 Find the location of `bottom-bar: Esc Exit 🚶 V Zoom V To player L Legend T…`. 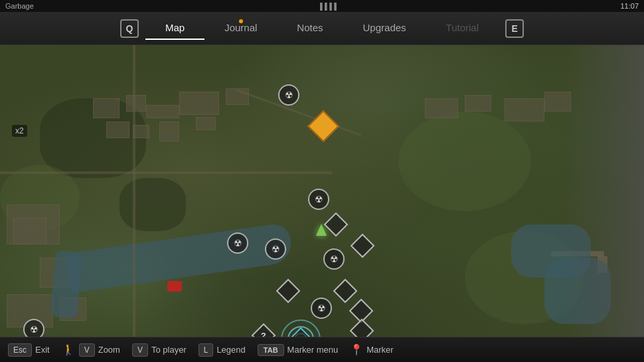

bottom-bar: Esc Exit 🚶 V Zoom V To player L Legend T… is located at coordinates (322, 349).